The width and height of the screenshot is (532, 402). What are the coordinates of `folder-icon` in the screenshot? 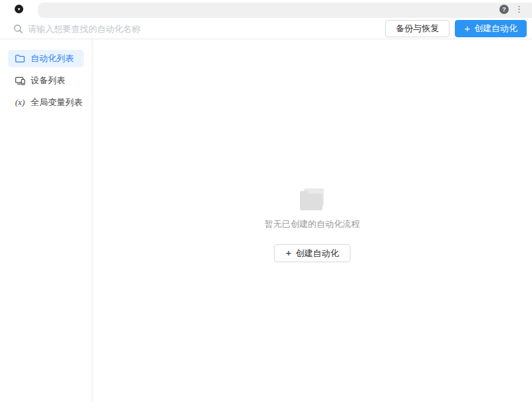 It's located at (20, 59).